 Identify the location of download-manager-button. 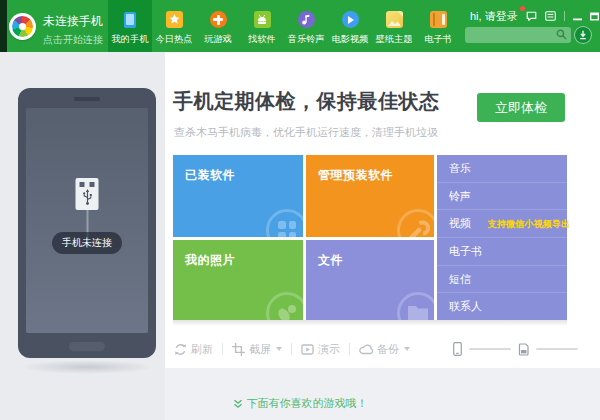
(583, 35).